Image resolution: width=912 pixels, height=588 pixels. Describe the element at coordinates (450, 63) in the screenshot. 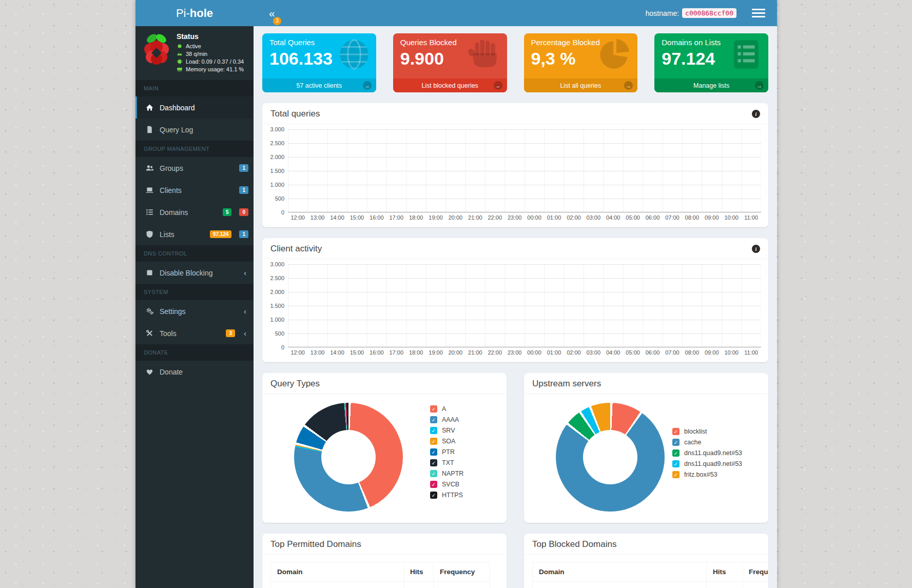

I see `stat-card-queries-blocked: Queries Blocked9.900List blocked queries…` at that location.